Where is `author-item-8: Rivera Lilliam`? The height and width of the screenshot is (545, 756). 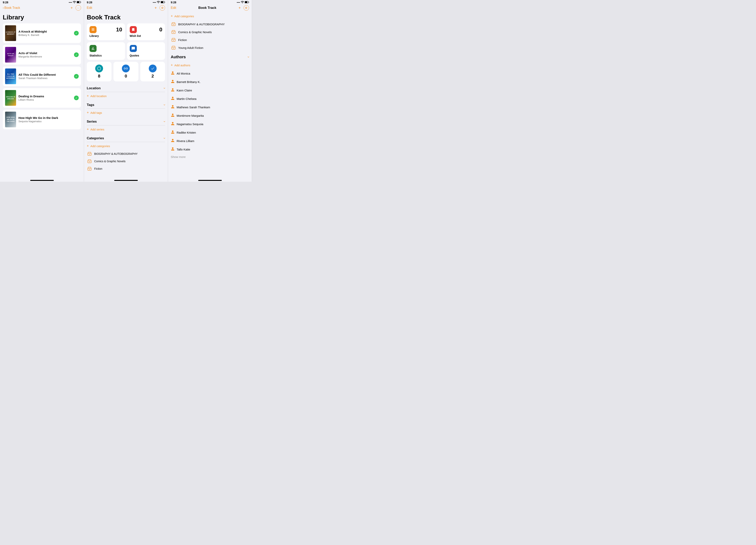 author-item-8: Rivera Lilliam is located at coordinates (210, 141).